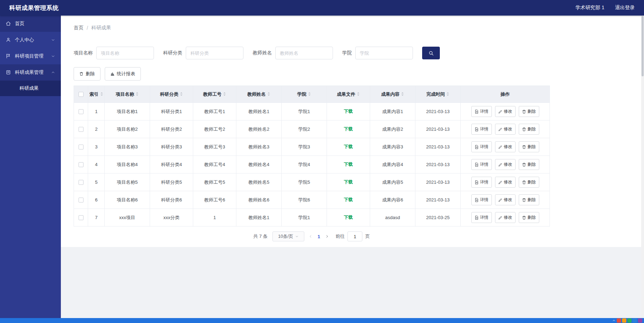 The width and height of the screenshot is (644, 323). I want to click on table-row: 5 项目名称5 科研分类5 教师工号5 教师姓名5 学院5 下载 成果内容5 2…, so click(312, 182).